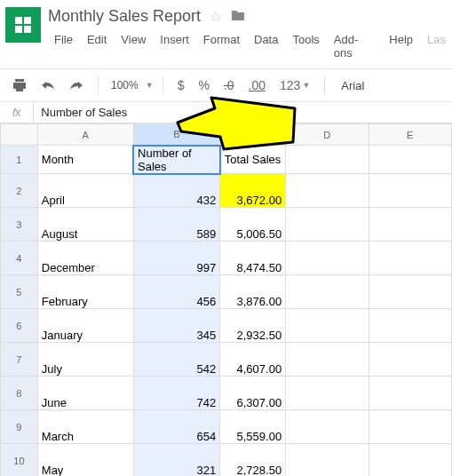 This screenshot has height=476, width=452. What do you see at coordinates (229, 85) in the screenshot?
I see `decrease-decimal-button: .0` at bounding box center [229, 85].